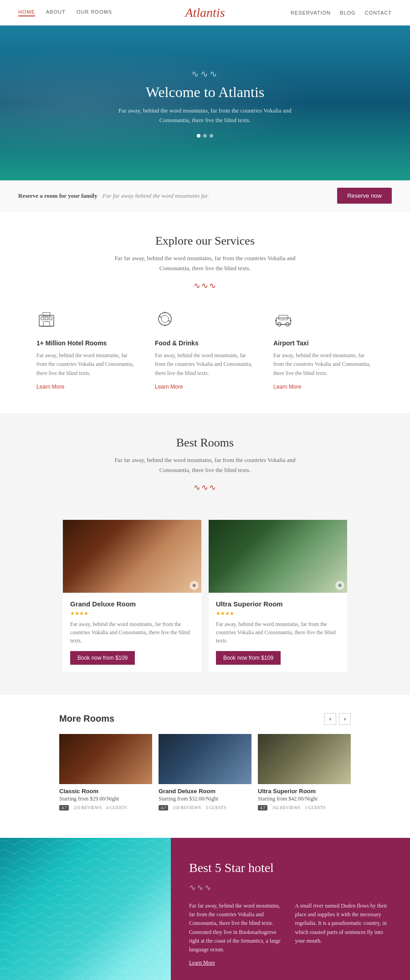 This screenshot has height=980, width=410. Describe the element at coordinates (106, 759) in the screenshot. I see `room-mini-img-classic` at that location.